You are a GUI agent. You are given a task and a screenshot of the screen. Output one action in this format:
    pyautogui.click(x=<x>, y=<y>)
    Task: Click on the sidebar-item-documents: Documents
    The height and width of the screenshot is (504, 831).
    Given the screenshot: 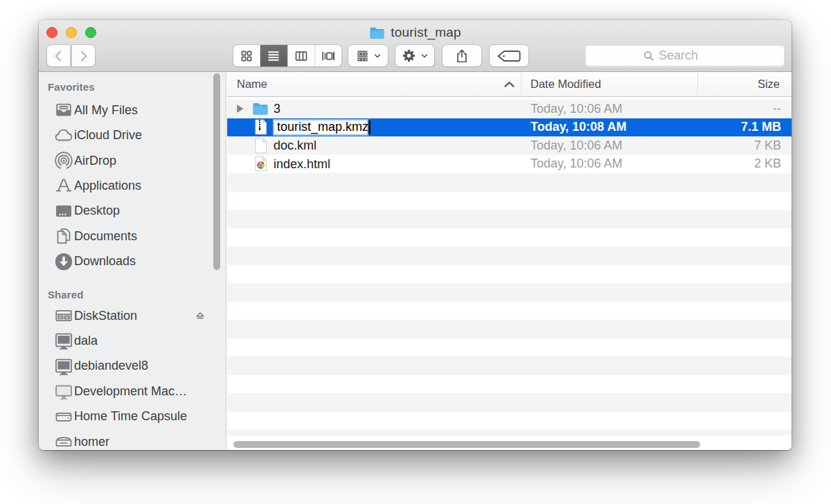 What is the action you would take?
    pyautogui.click(x=132, y=236)
    